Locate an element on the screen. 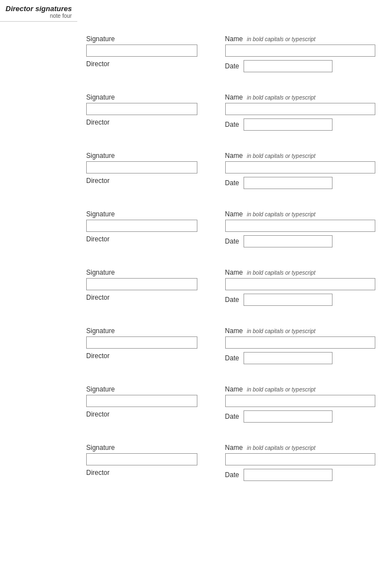 The height and width of the screenshot is (580, 392). name-label-5: Name in bold capitals or typescript is located at coordinates (300, 272).